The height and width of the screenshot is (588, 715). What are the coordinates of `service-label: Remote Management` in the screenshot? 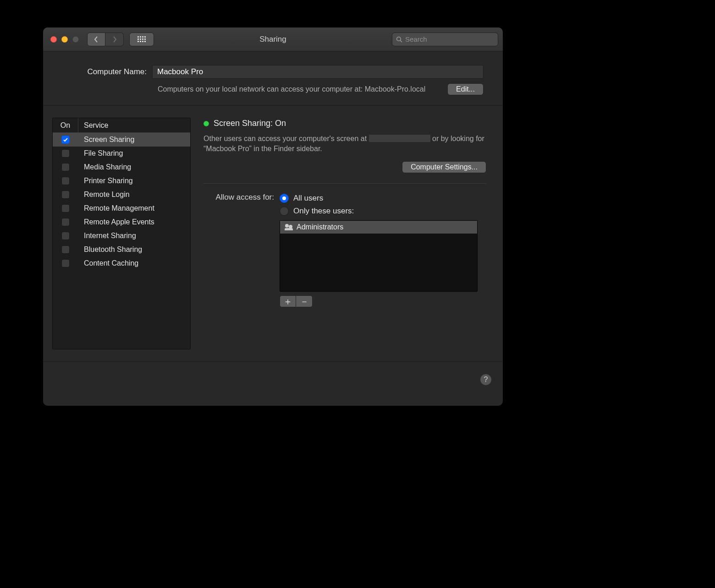 It's located at (134, 208).